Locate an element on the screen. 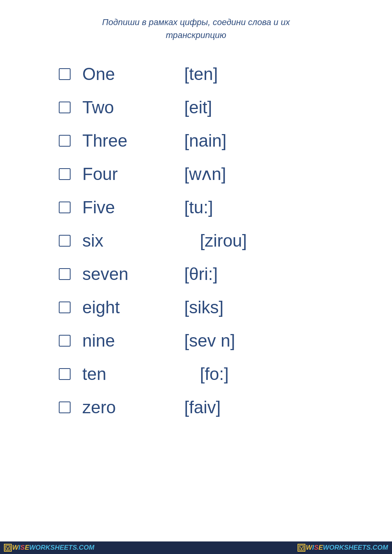 The image size is (392, 554). transcription-9: [sev n] is located at coordinates (210, 341).